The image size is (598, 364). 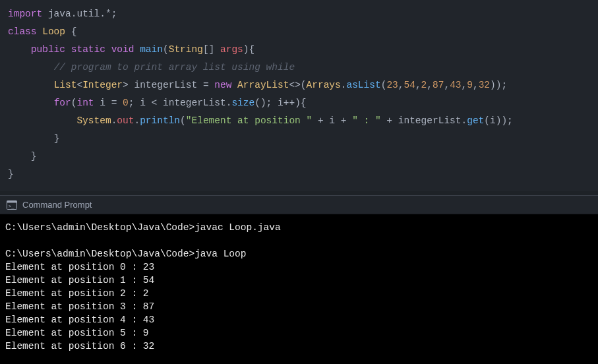 What do you see at coordinates (80, 307) in the screenshot?
I see `terminal-output-line: Element at position 3 : 87` at bounding box center [80, 307].